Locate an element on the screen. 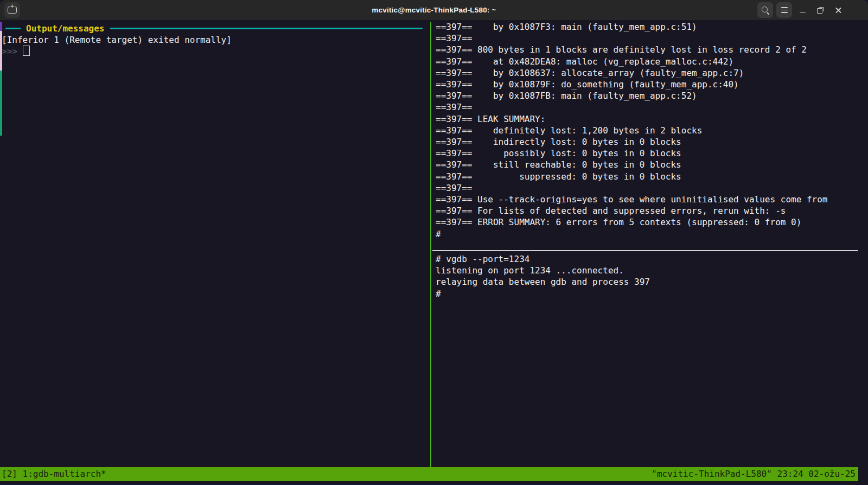 The height and width of the screenshot is (485, 868). vertical-pane-divider is located at coordinates (431, 244).